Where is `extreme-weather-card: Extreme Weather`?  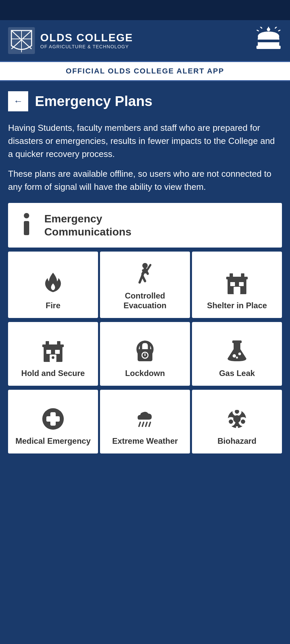
extreme-weather-card: Extreme Weather is located at coordinates (145, 422).